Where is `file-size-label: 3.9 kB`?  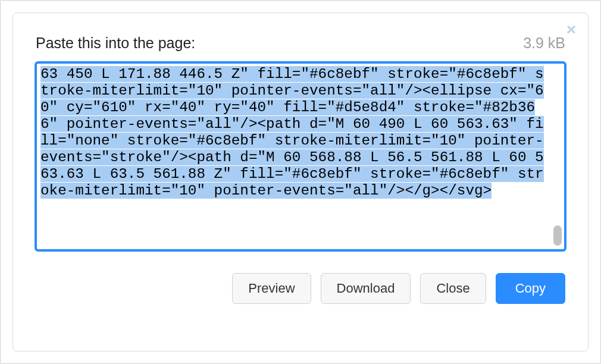 file-size-label: 3.9 kB is located at coordinates (544, 43).